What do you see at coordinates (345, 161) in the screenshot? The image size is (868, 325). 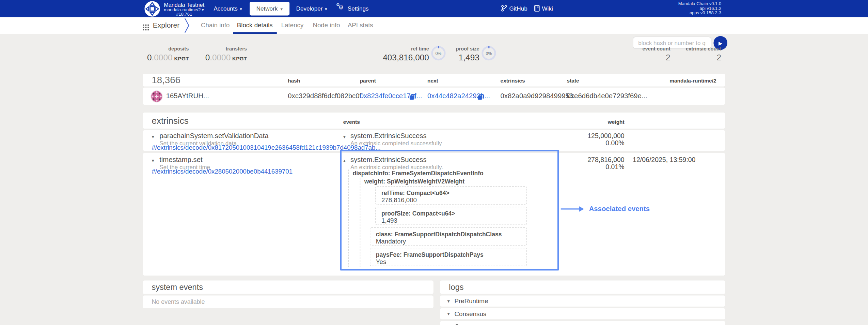 I see `collapse-toggle-icon: ▴` at bounding box center [345, 161].